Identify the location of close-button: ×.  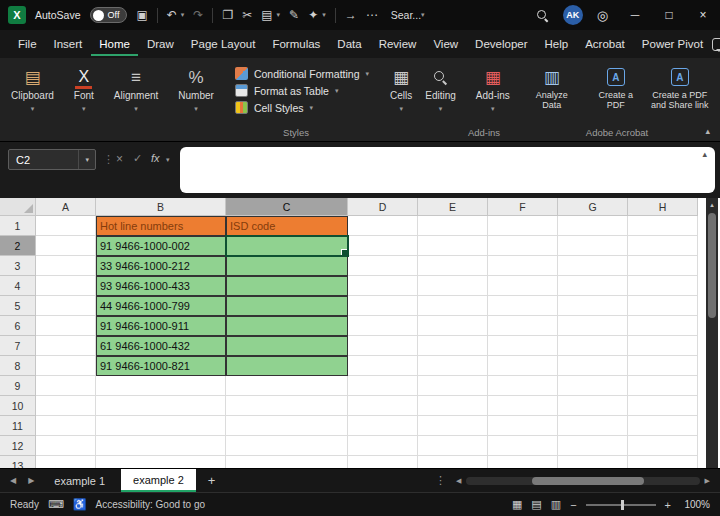
(703, 15).